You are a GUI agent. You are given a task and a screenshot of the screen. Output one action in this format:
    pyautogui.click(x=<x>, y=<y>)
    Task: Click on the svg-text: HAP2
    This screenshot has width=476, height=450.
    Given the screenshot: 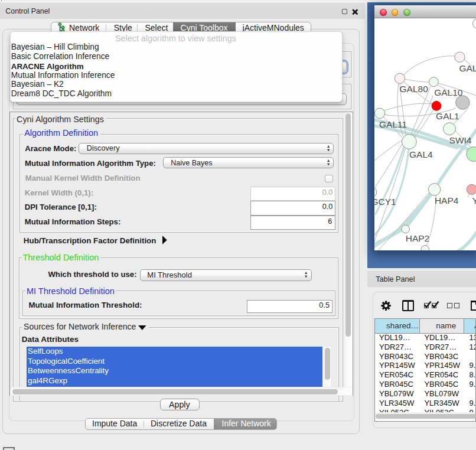 What is the action you would take?
    pyautogui.click(x=418, y=239)
    